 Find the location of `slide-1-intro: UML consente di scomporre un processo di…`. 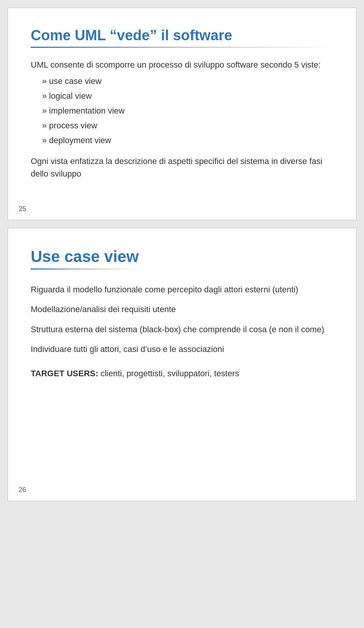

slide-1-intro: UML consente di scomporre un processo di… is located at coordinates (182, 65).